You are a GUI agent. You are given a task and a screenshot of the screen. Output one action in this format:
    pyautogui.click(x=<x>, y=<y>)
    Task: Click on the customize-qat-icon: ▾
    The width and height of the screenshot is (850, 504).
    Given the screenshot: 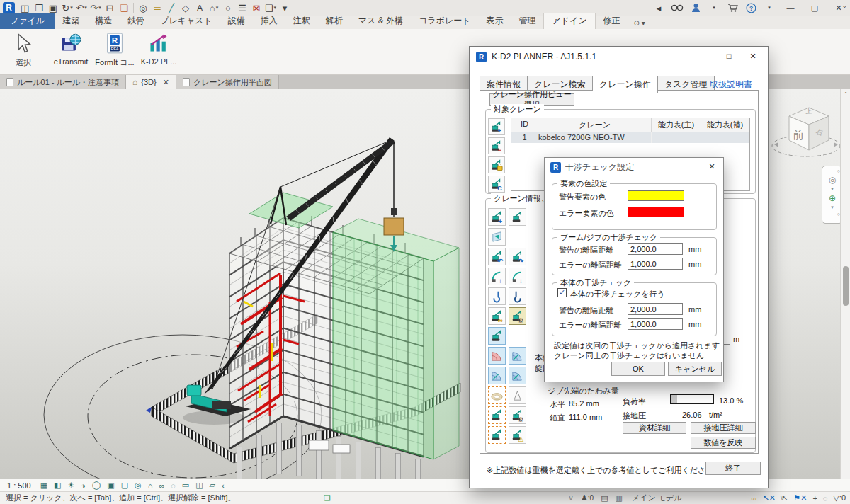 What is the action you would take?
    pyautogui.click(x=285, y=8)
    